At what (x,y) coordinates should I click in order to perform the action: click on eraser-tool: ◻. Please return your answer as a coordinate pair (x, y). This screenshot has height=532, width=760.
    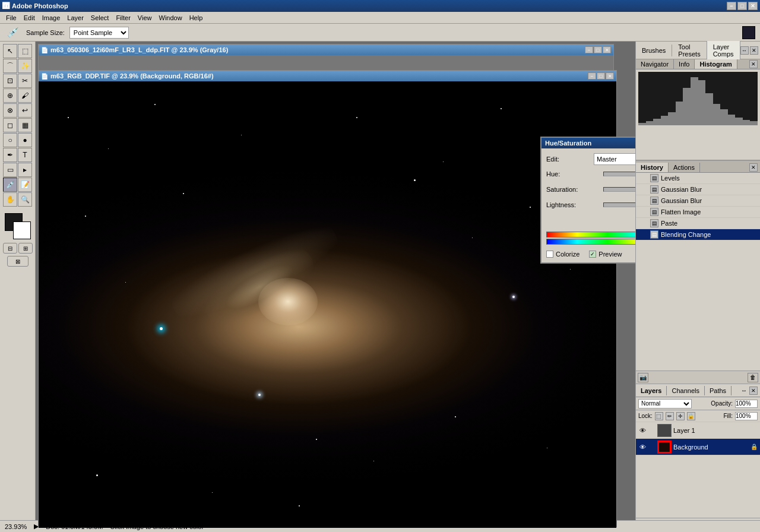
    Looking at the image, I should click on (10, 125).